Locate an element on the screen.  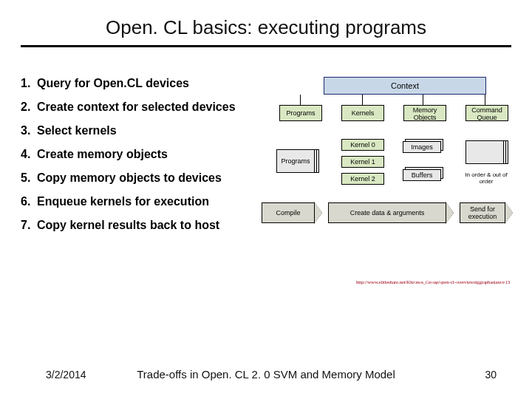
arrow-row: Compile Create data & arguments Send for… is located at coordinates (393, 213).